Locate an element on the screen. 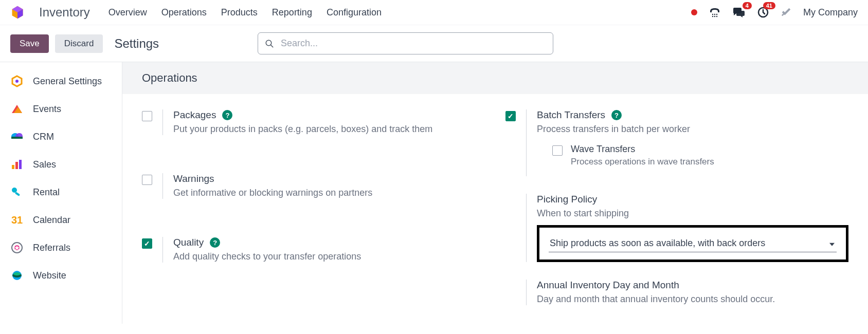 The height and width of the screenshot is (334, 868). wave-checkbox is located at coordinates (557, 151).